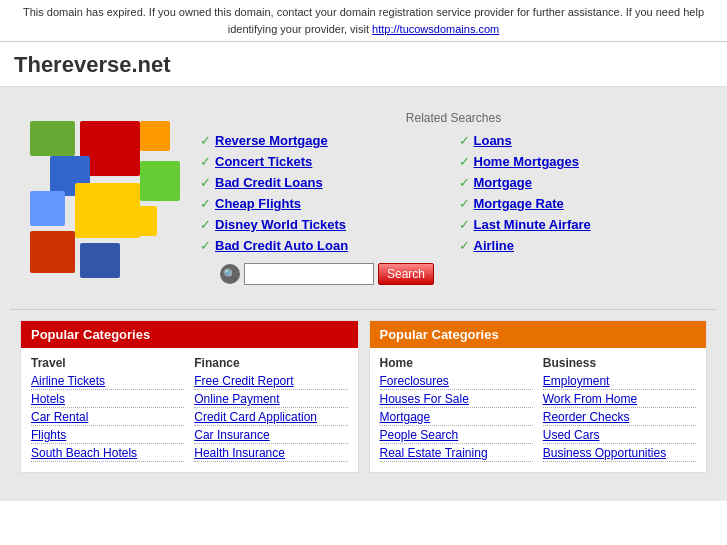 The height and width of the screenshot is (545, 727). I want to click on rs-item: ✓Home Mortgages, so click(584, 162).